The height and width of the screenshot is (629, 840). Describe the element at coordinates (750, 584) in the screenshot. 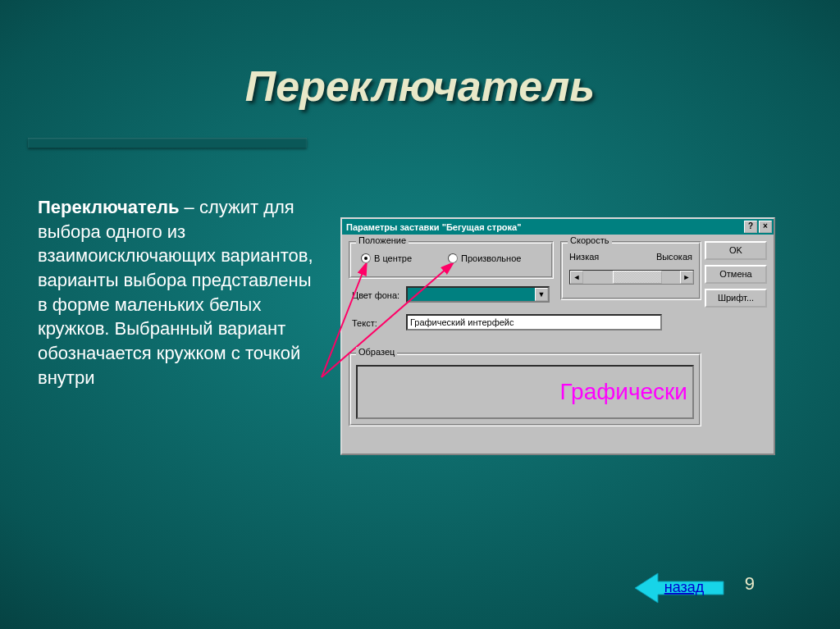

I see `page-number: 9` at that location.